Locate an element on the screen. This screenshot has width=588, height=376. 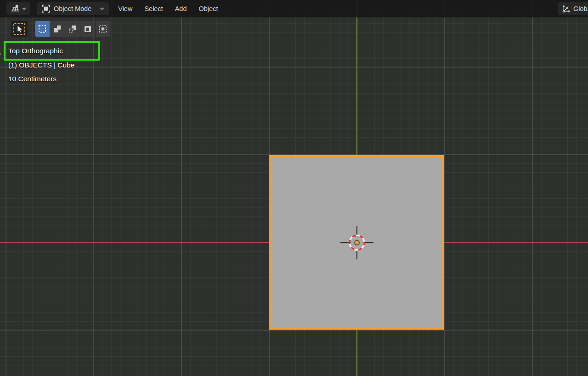
object-origin-dot is located at coordinates (357, 243).